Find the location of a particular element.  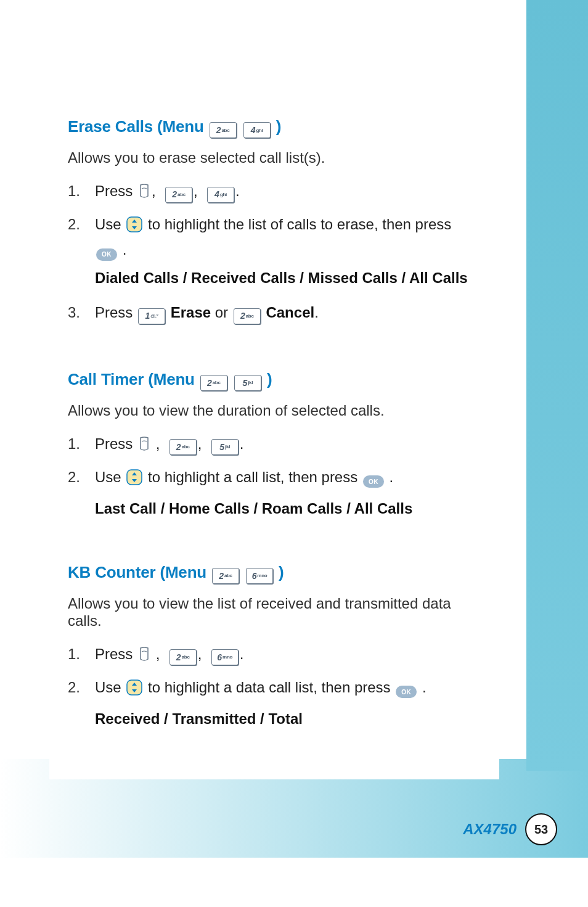

page-footer: AX4750 53 is located at coordinates (510, 829).